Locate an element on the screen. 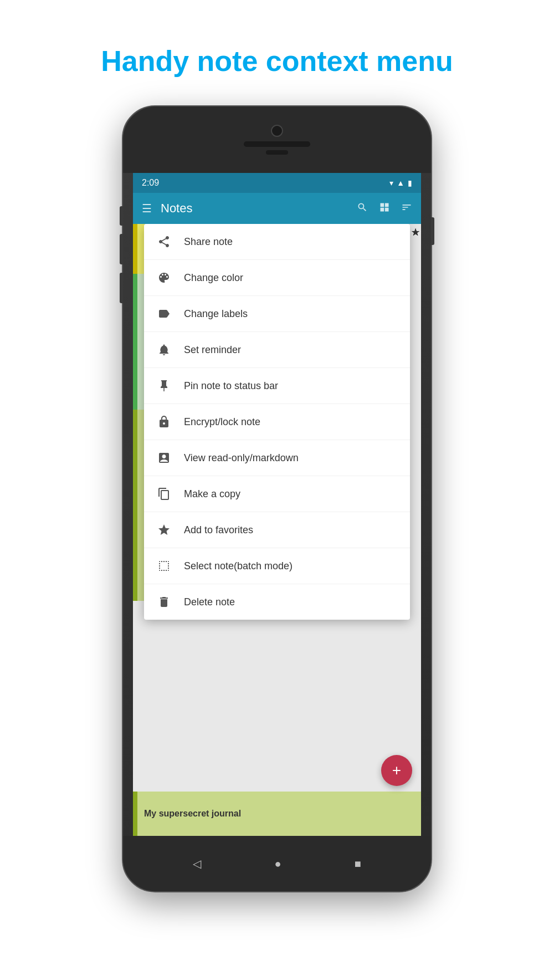 The height and width of the screenshot is (980, 554). home-button: ● is located at coordinates (278, 864).